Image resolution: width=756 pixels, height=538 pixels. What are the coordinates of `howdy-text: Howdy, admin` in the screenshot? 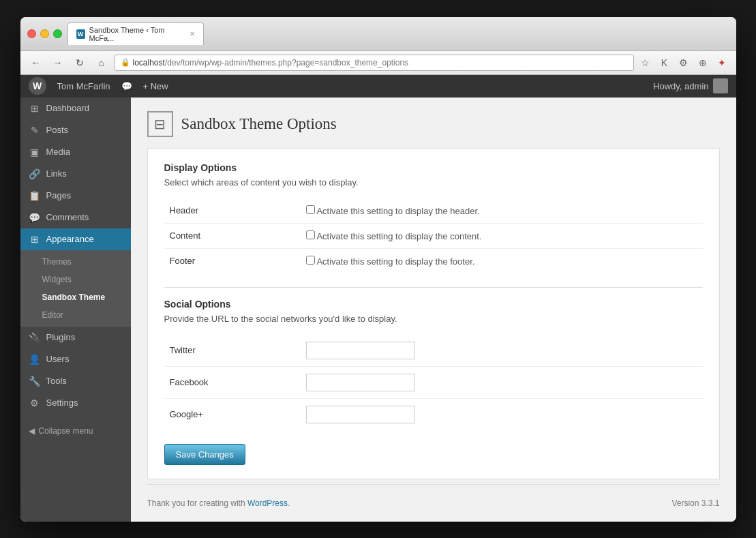 It's located at (680, 86).